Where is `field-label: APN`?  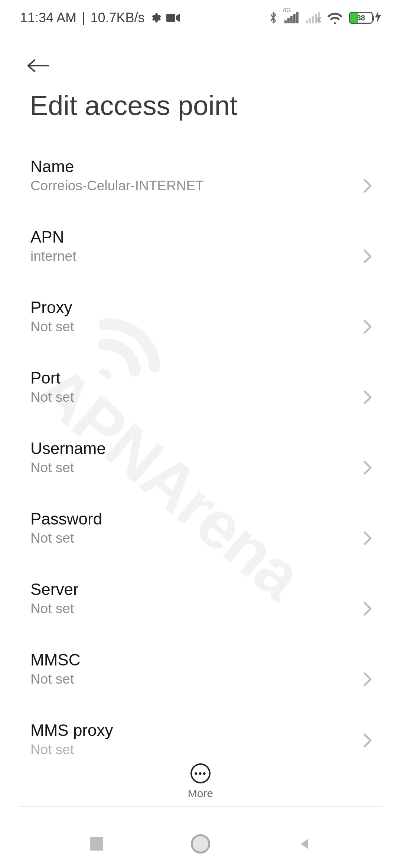
field-label: APN is located at coordinates (200, 237).